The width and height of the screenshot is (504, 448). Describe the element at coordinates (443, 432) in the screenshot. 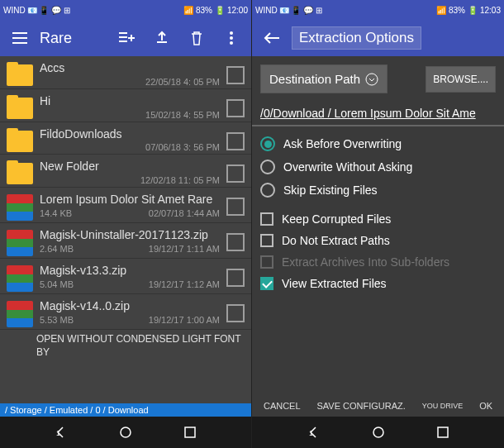

I see `nav-recent-icon-r` at that location.